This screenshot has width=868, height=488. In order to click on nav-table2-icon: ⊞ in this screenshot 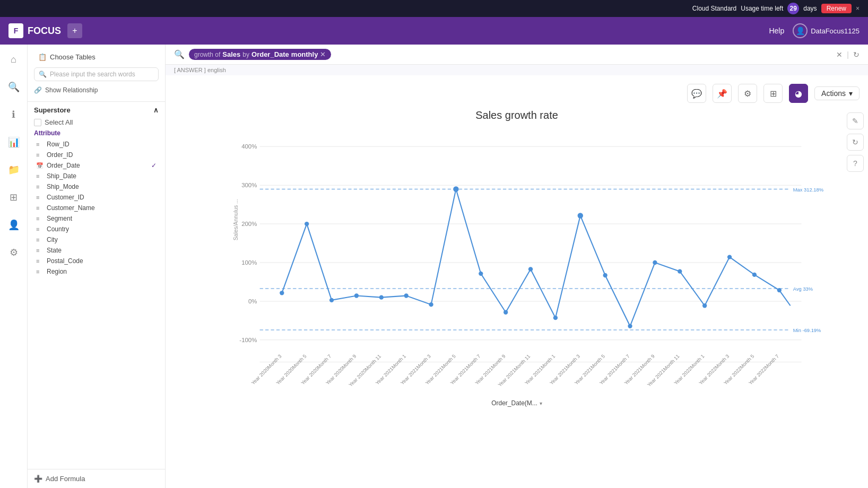, I will do `click(14, 197)`.